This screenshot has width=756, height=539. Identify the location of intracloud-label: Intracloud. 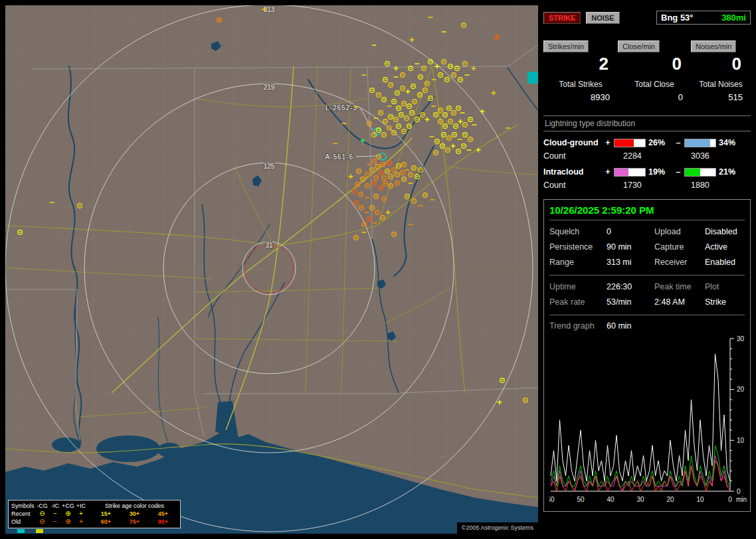
(573, 172).